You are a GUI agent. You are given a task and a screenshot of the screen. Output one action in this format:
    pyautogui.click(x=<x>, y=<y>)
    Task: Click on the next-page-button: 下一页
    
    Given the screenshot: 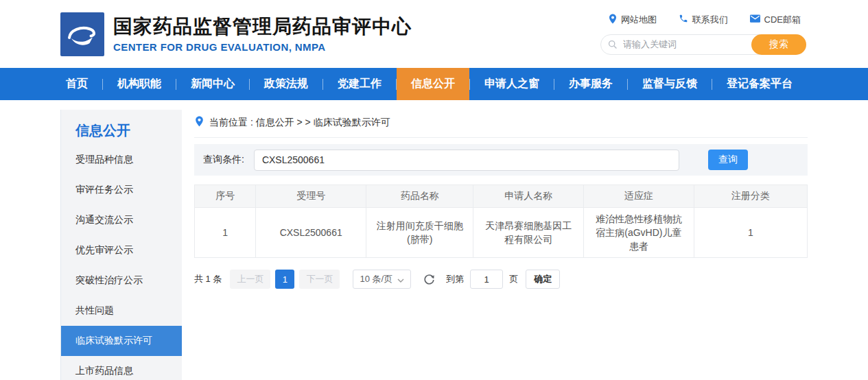 What is the action you would take?
    pyautogui.click(x=320, y=279)
    